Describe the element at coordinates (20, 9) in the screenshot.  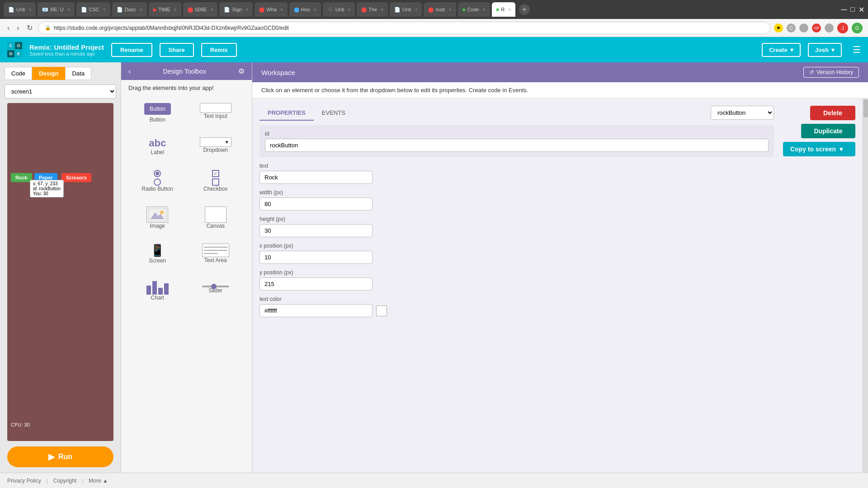
I see `tab-1: 📄 Unti ×` at that location.